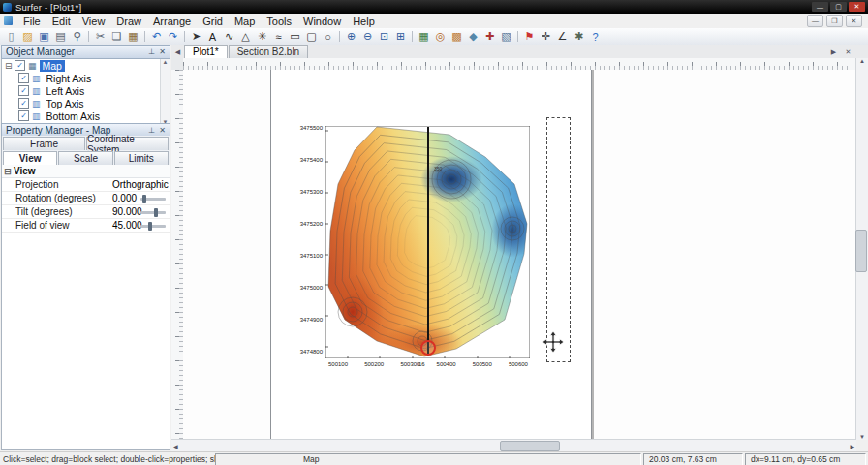  I want to click on mdi-restore-button: ❐, so click(835, 21).